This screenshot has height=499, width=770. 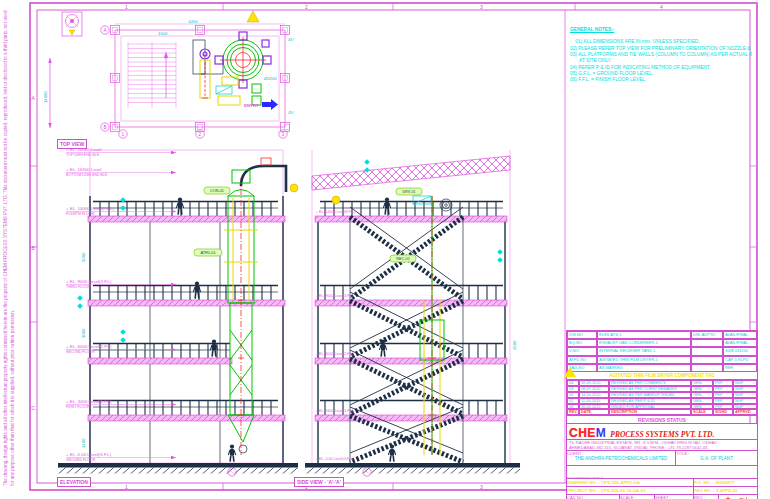 What do you see at coordinates (738, 498) in the screenshot?
I see `third-angle-projection-icon` at bounding box center [738, 498].